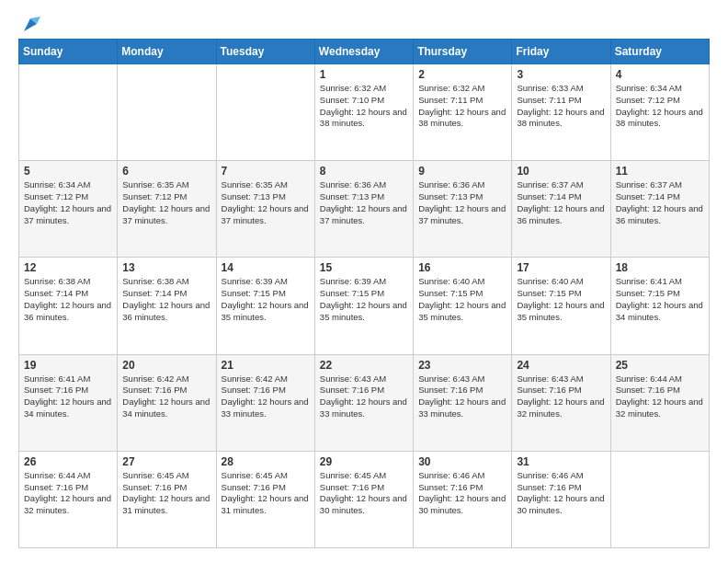  Describe the element at coordinates (463, 499) in the screenshot. I see `calendar-cell: 30Sunrise: 6:46 AM Sunset: 7:16 PM Dayli…` at that location.